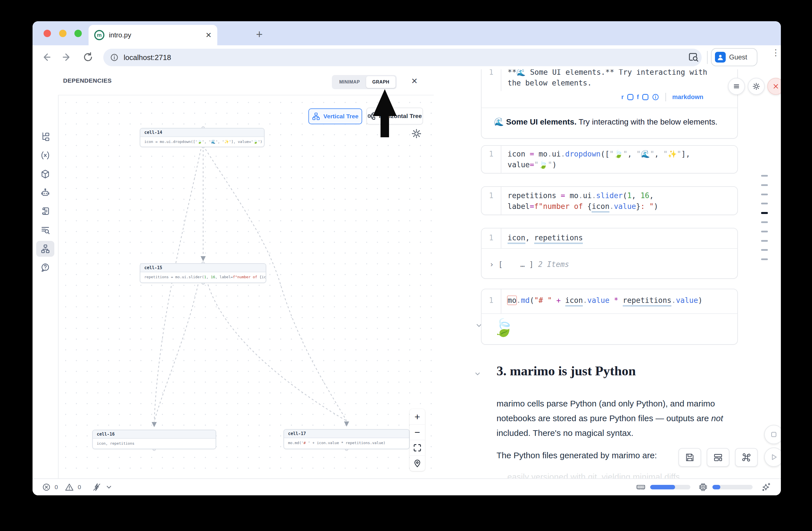 The height and width of the screenshot is (531, 812). I want to click on node-code: repetitions = mo.ui.slider(1, 16, label=…, so click(203, 277).